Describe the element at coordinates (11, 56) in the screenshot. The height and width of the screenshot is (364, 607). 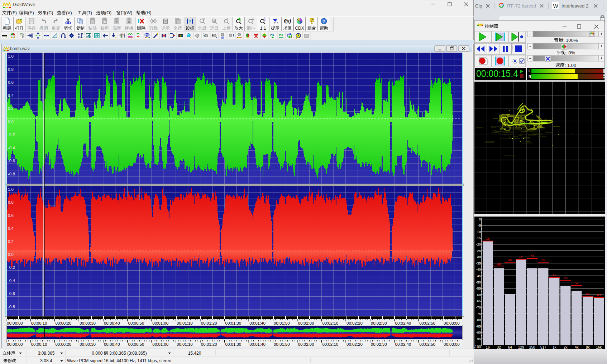
I see `svg-text: 1.0` at that location.